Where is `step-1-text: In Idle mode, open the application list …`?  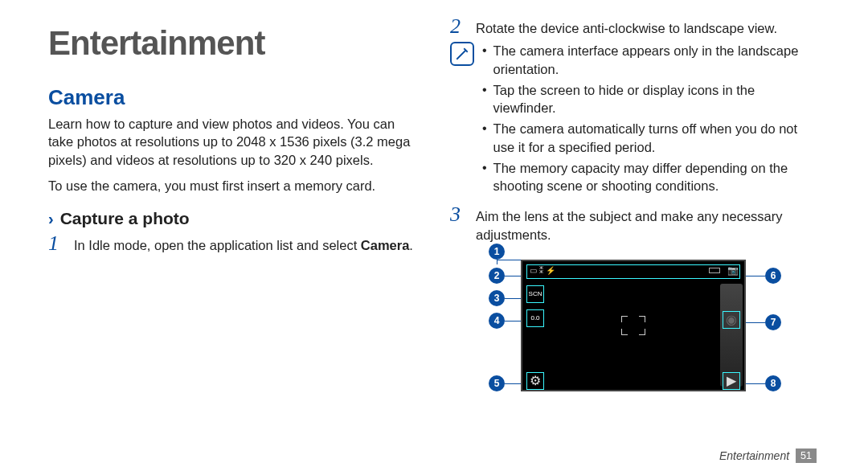
step-1-text: In Idle mode, open the application list … is located at coordinates (217, 245).